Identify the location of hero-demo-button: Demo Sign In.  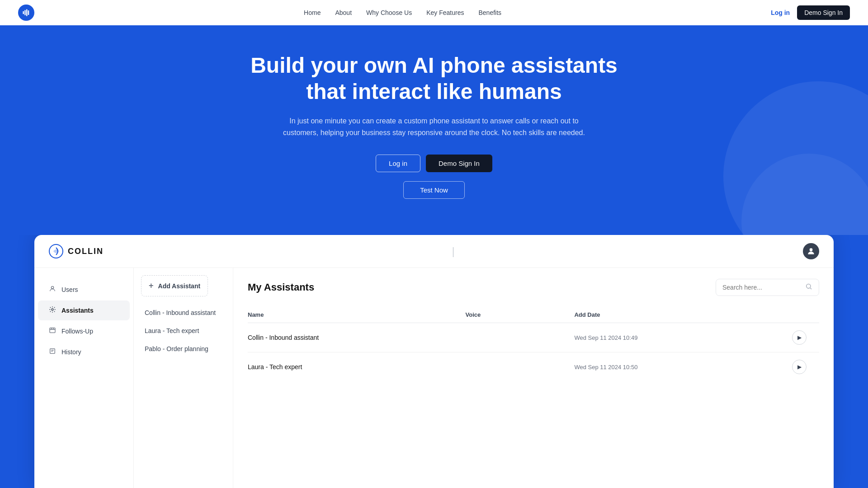
(459, 164).